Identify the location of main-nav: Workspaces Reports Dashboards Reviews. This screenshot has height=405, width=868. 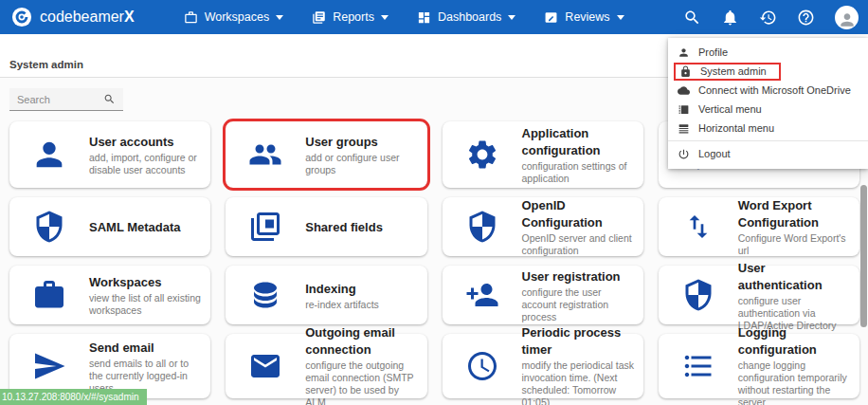
(404, 17).